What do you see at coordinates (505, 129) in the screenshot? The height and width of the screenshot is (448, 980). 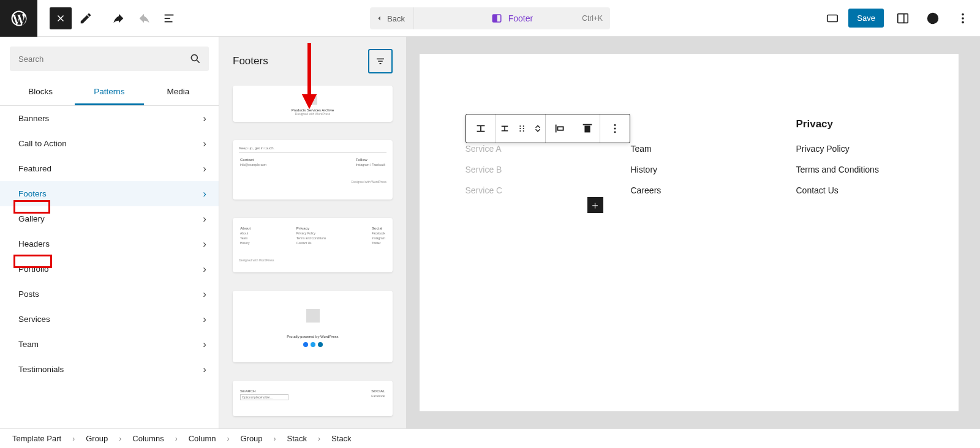 I see `parent-block-button` at bounding box center [505, 129].